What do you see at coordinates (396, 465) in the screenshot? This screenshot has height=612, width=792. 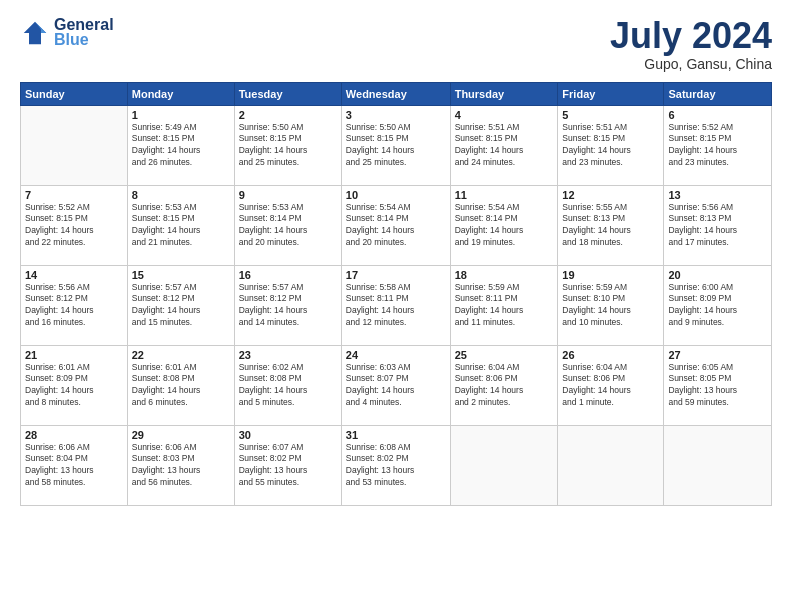 I see `calendar-cell: 31Sunrise: 6:08 AM Sunset: 8:02 PM Dayli…` at bounding box center [396, 465].